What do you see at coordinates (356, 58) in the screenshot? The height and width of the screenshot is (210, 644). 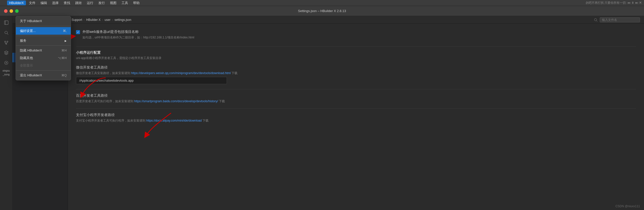 I see `miniprogram-desc: uni-app依赖小程序开发者工具，需指定小程序开发工具安装目录` at bounding box center [356, 58].